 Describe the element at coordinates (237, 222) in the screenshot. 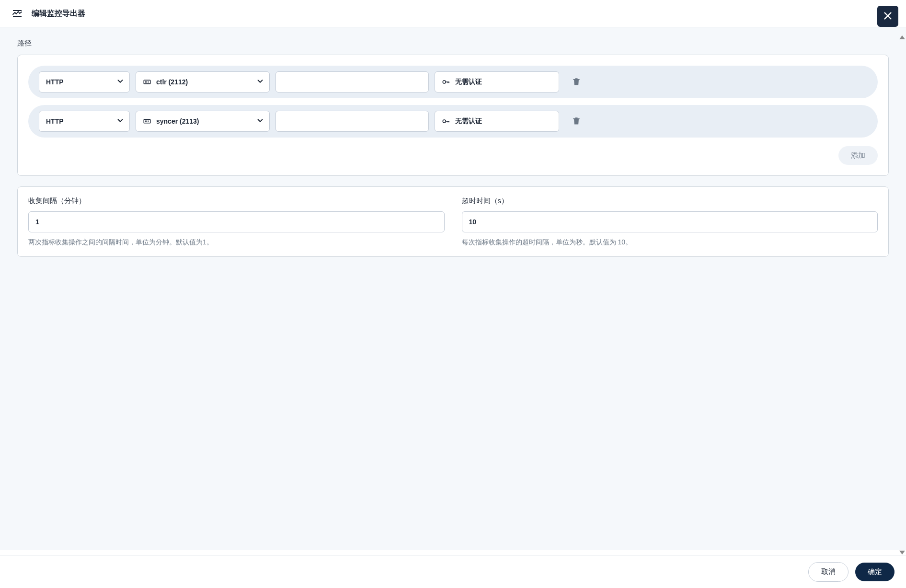

I see `interval-input` at that location.